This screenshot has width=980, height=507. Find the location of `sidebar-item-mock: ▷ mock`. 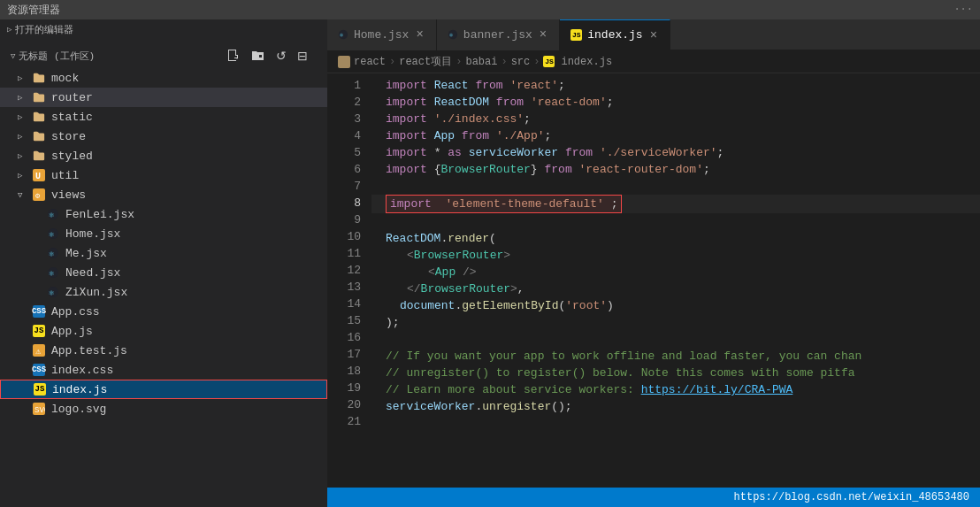

sidebar-item-mock: ▷ mock is located at coordinates (164, 78).